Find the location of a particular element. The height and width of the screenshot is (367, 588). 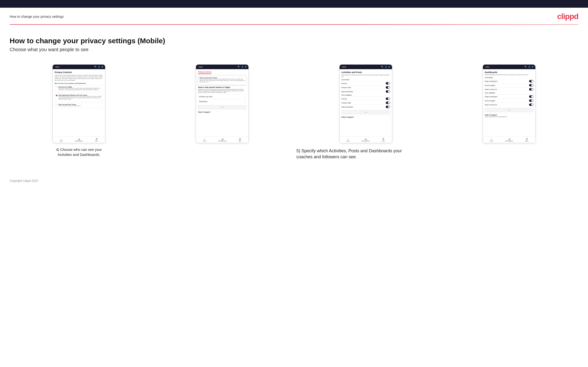

coaches-label-3: COACHES is located at coordinates (366, 80).